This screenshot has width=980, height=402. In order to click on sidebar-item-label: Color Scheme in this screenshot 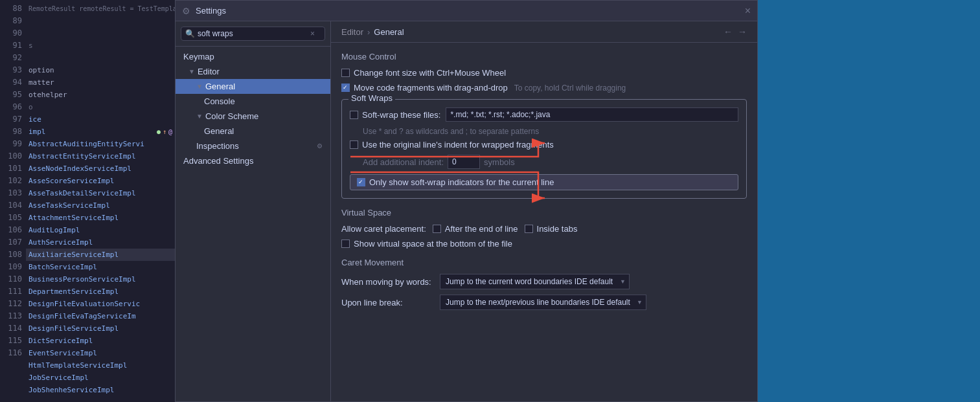, I will do `click(232, 117)`.